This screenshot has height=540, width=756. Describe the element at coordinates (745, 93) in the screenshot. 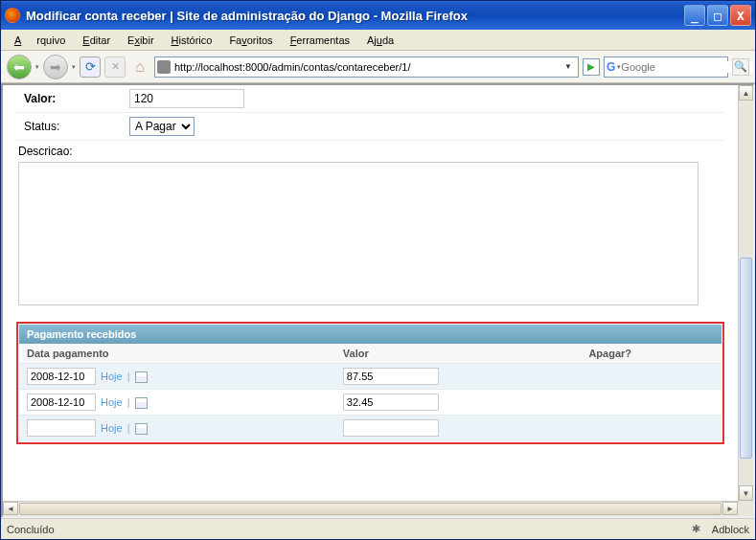

I see `scroll-up-button: ▲` at that location.